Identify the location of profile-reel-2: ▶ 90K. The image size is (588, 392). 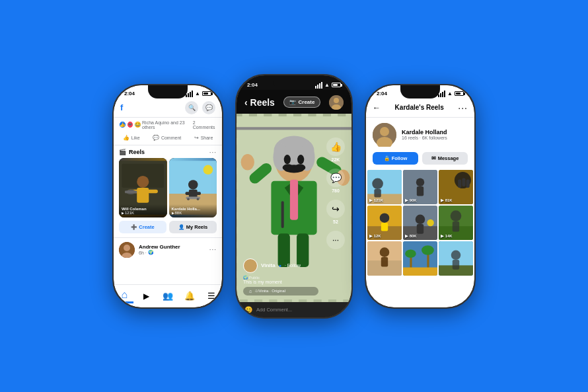
(420, 187).